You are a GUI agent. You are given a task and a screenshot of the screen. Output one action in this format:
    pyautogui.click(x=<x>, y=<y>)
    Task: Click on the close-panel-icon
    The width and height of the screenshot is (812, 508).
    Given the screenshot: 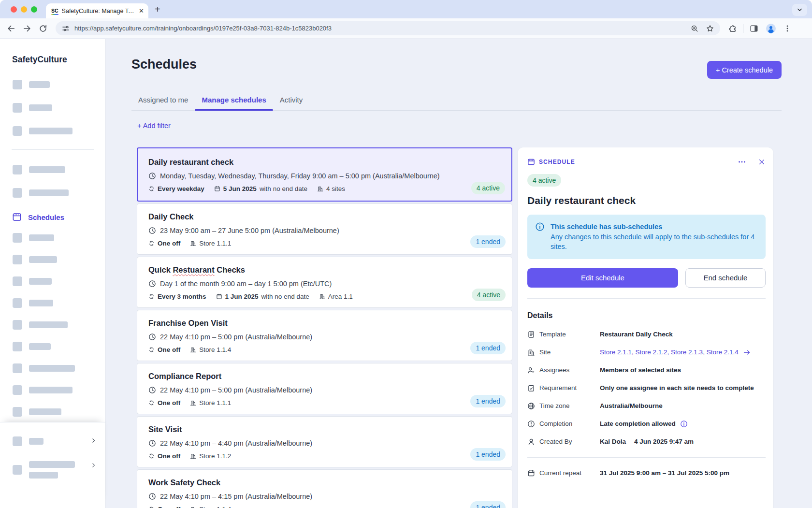 What is the action you would take?
    pyautogui.click(x=762, y=162)
    